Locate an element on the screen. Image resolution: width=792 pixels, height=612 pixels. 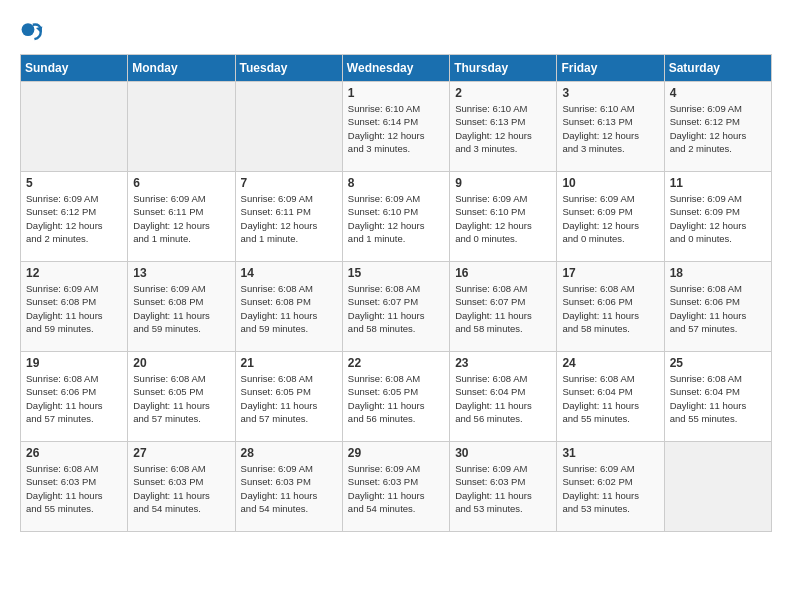
day-number: 1 is located at coordinates (396, 93).